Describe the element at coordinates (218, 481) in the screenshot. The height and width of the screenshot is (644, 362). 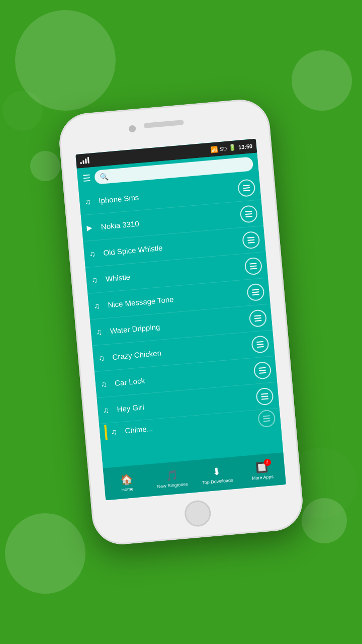
I see `nav-label-top-downloads: Top Downloads` at that location.